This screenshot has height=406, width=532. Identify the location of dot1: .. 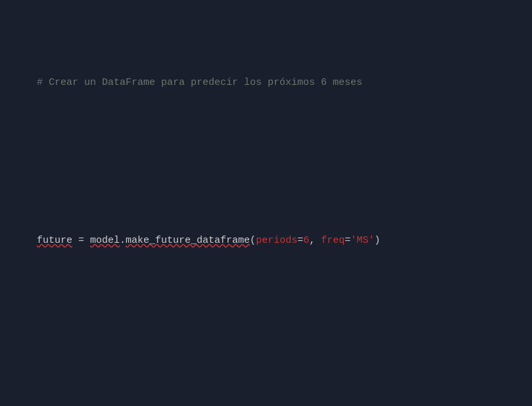
(122, 241).